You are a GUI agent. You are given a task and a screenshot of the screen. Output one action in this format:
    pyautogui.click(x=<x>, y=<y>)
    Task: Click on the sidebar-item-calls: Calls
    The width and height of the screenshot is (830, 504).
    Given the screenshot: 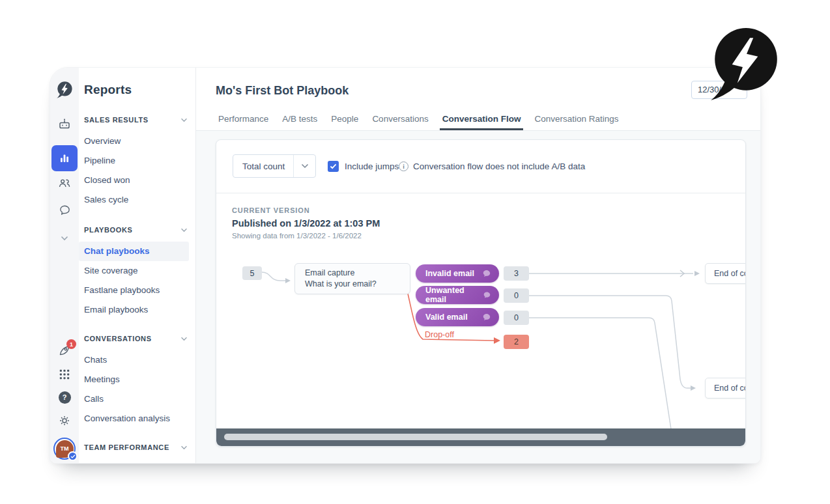 What is the action you would take?
    pyautogui.click(x=137, y=399)
    